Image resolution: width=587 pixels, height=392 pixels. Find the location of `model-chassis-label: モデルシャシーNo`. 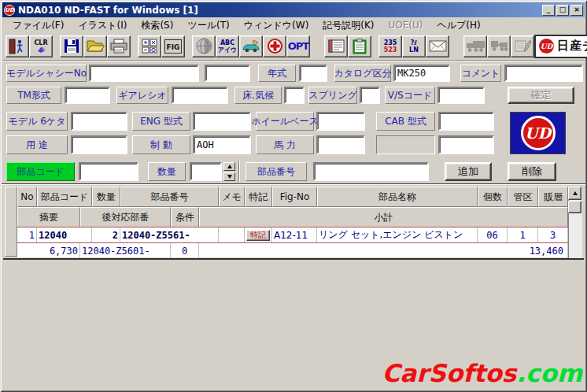

model-chassis-label: モデルシャシーNo is located at coordinates (46, 73).